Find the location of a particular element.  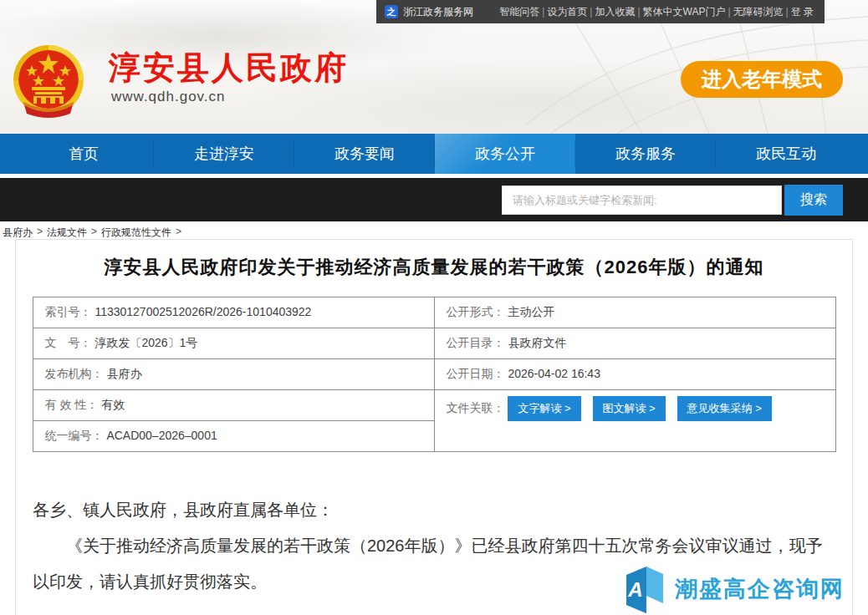

meta-cell-disclosure-form: 公开形式： 主动公开 is located at coordinates (635, 313).